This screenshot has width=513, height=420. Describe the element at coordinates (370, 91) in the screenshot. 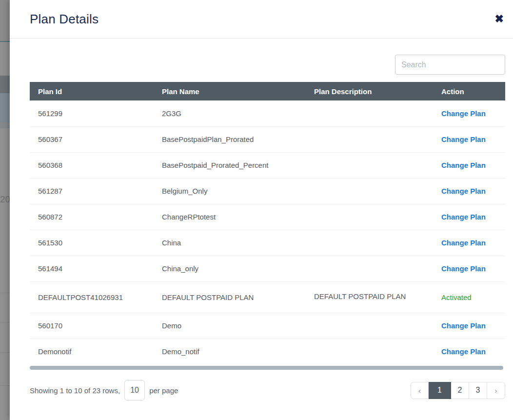

I see `column-header-plan-description: Plan Description` at that location.